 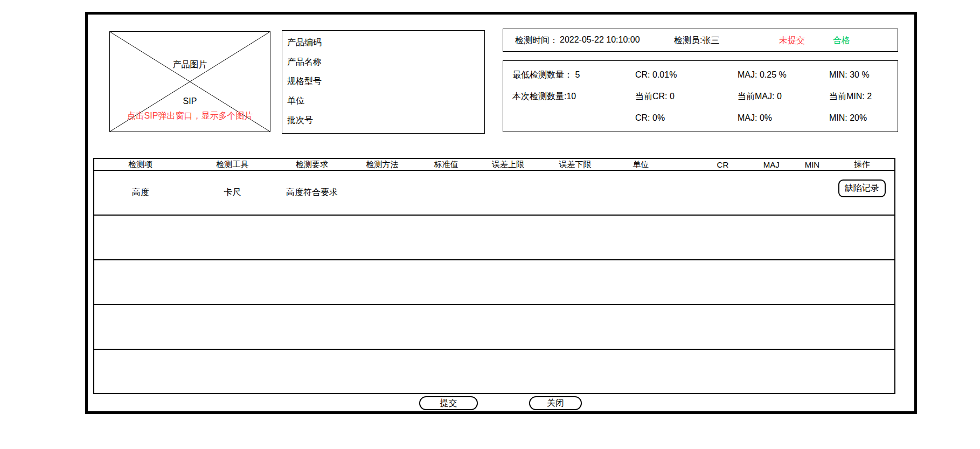 What do you see at coordinates (862, 165) in the screenshot?
I see `header-action: 操作` at bounding box center [862, 165].